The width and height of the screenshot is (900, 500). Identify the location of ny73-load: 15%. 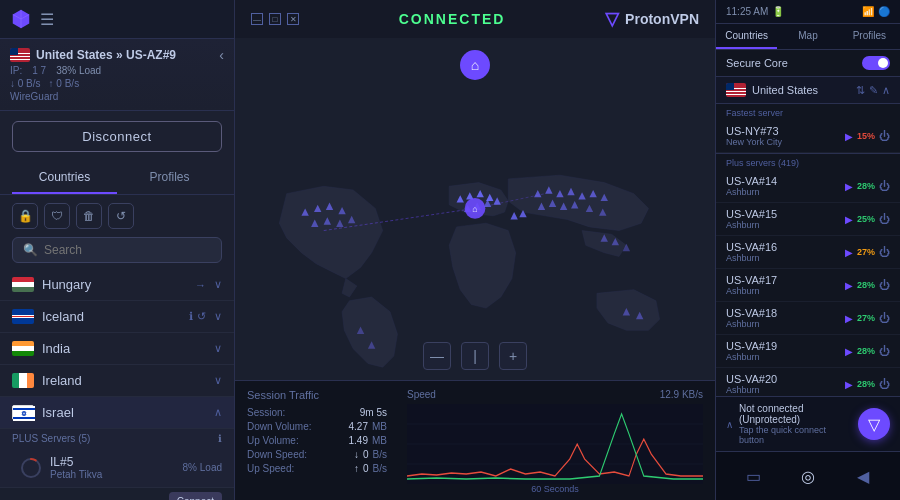
(866, 136).